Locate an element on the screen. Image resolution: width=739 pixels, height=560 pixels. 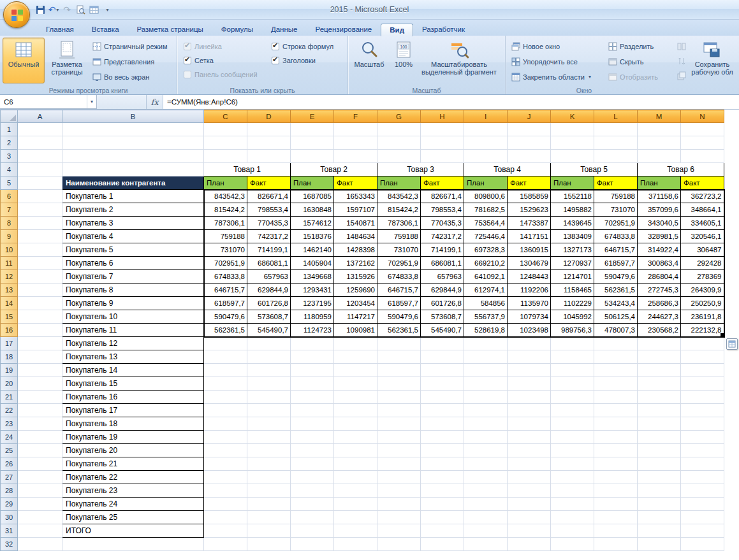
cell-H8: 770435,3 is located at coordinates (443, 223).